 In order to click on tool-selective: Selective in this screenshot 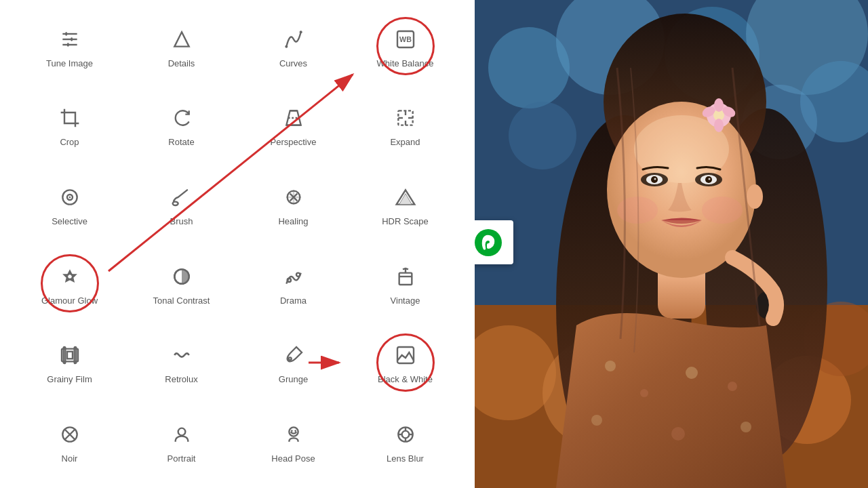, I will do `click(69, 205)`.